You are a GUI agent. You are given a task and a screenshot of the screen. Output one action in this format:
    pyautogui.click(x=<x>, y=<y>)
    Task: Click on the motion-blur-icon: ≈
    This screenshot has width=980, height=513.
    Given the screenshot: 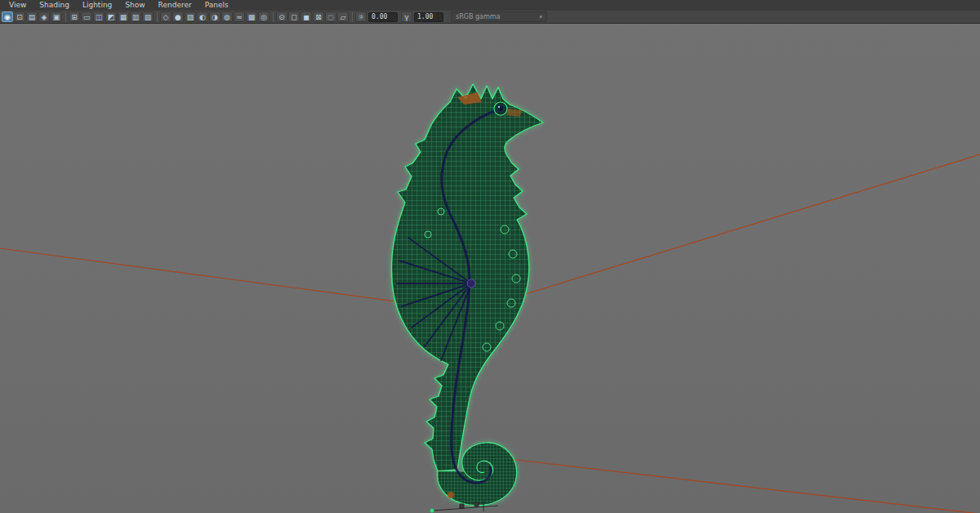 What is the action you would take?
    pyautogui.click(x=239, y=16)
    